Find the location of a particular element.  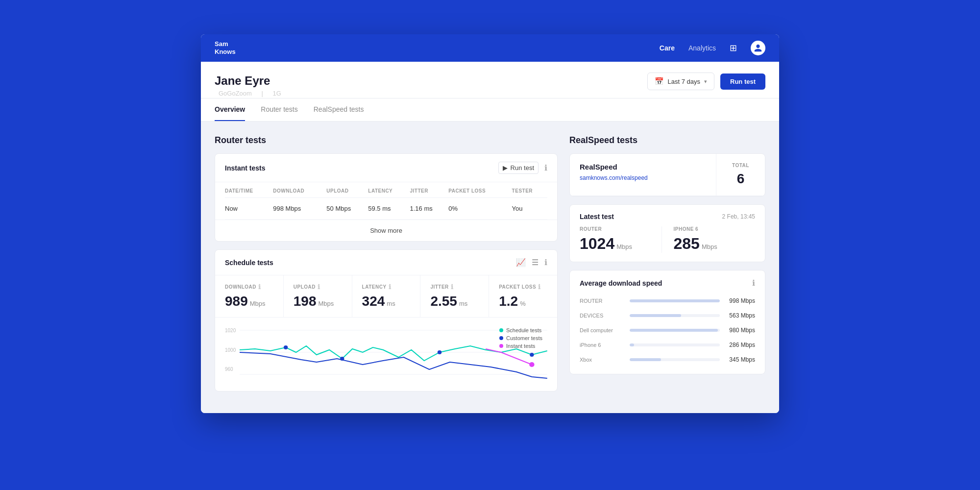

run-test-button: Run test is located at coordinates (743, 81).